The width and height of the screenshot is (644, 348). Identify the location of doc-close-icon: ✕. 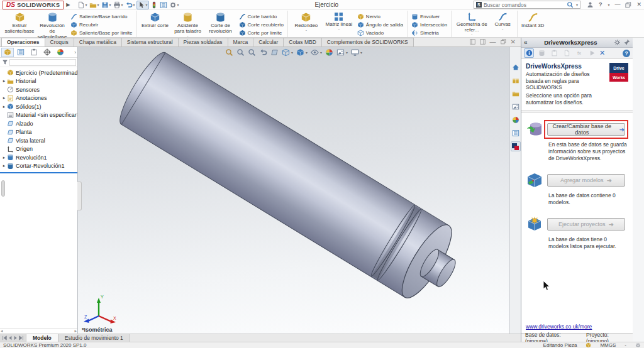
(513, 41).